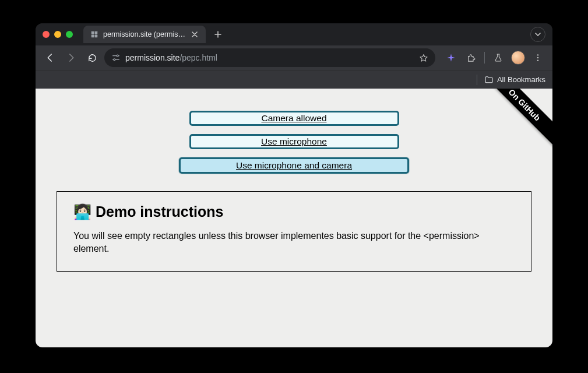 The height and width of the screenshot is (373, 588). What do you see at coordinates (518, 58) in the screenshot?
I see `profile-button` at bounding box center [518, 58].